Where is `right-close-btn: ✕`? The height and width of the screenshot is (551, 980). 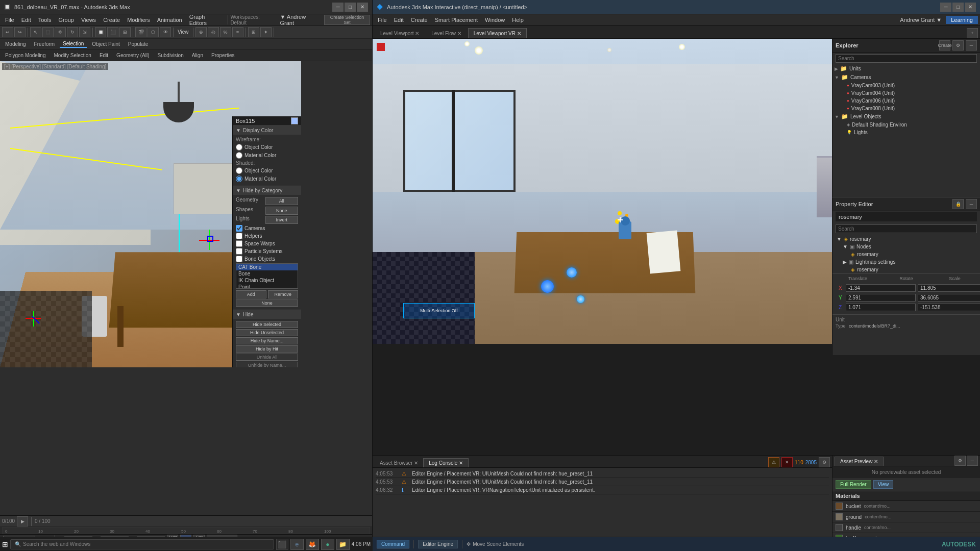
right-close-btn: ✕ is located at coordinates (970, 7).